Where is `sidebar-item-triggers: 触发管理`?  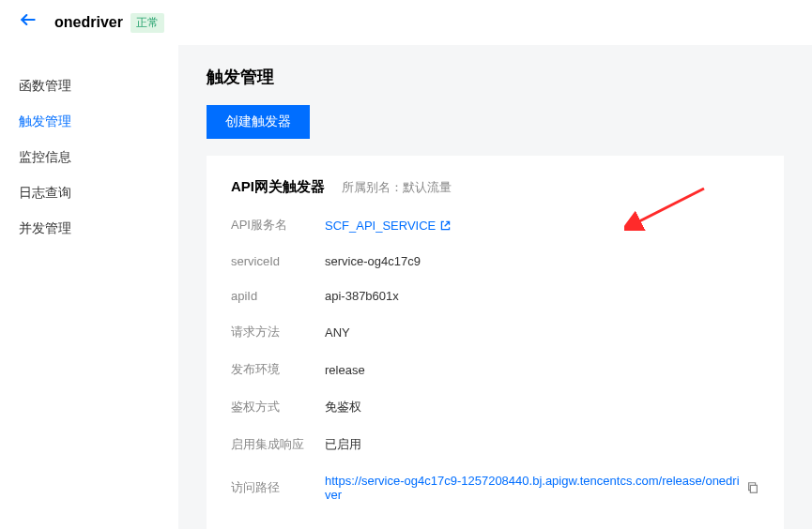 sidebar-item-triggers: 触发管理 is located at coordinates (89, 122).